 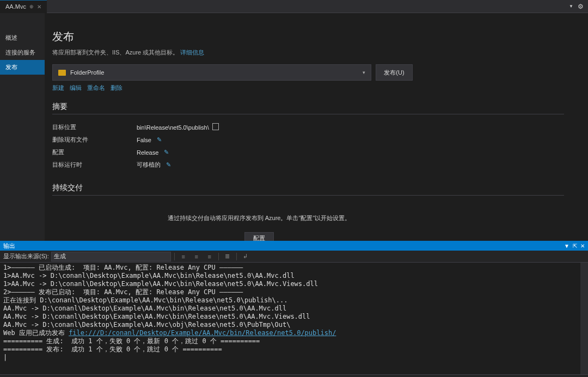 What do you see at coordinates (22, 38) in the screenshot?
I see `sidebar-item-overview: 概述` at bounding box center [22, 38].